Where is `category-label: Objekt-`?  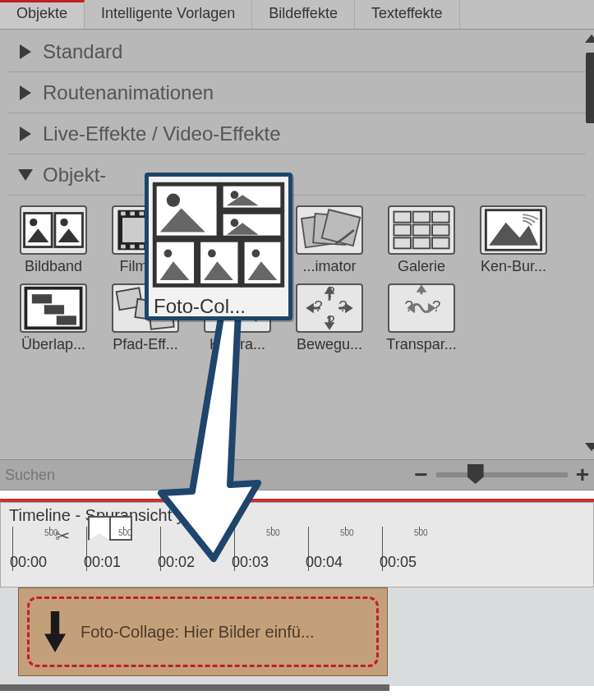
category-label: Objekt- is located at coordinates (74, 175).